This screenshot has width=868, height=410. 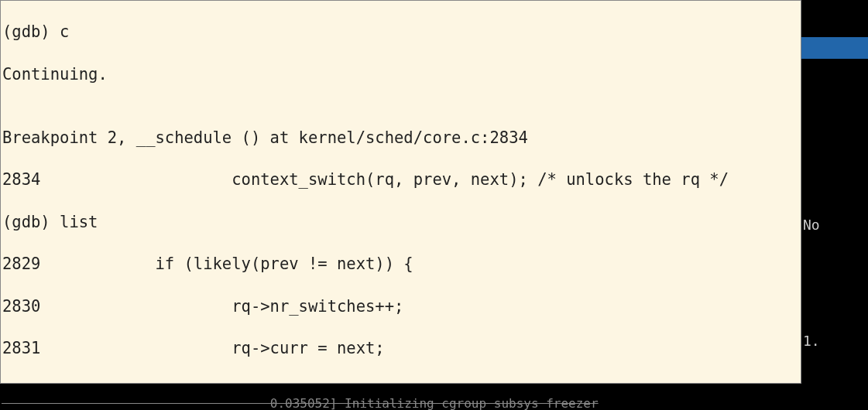 I want to click on gdb-breakpoint-source: 2834 context_switch(rq, prev, next); /* …, so click(x=401, y=179).